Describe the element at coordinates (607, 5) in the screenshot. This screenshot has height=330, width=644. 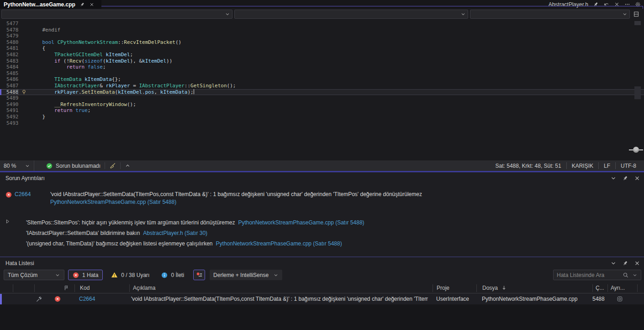
I see `promote-tab-icon` at that location.